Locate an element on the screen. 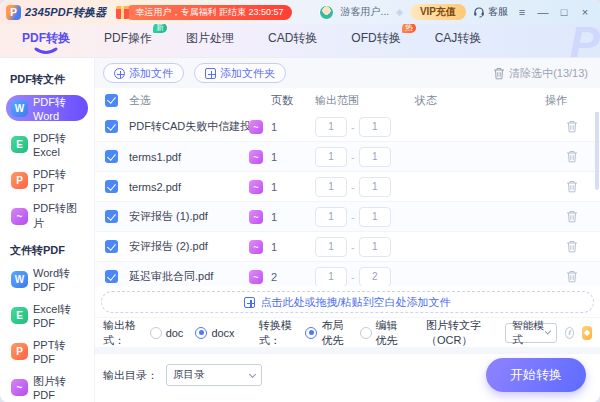  tab-pdf-convert: PDF转换 is located at coordinates (46, 40).